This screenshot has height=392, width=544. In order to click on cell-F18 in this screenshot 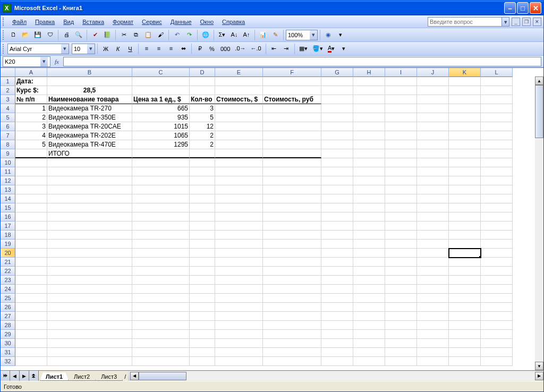, I will do `click(292, 235)`.